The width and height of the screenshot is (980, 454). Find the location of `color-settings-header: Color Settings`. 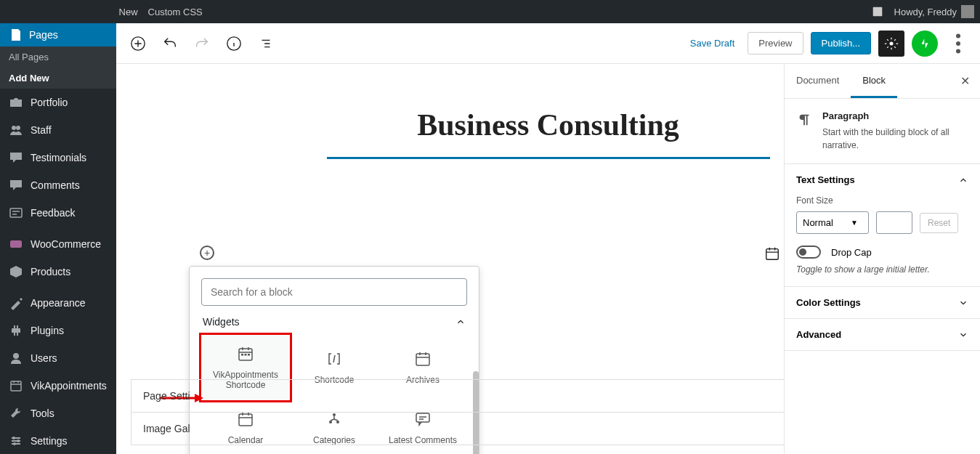

color-settings-header: Color Settings is located at coordinates (882, 302).